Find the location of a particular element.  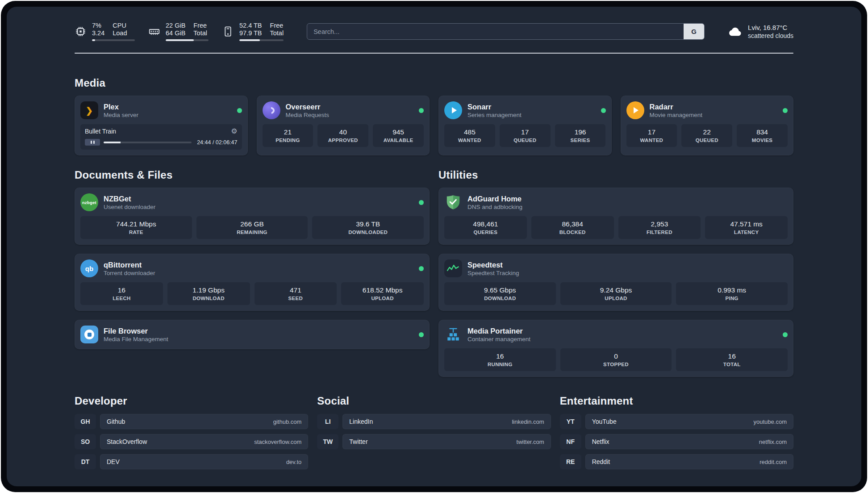

stat-box: 47.571 msLATENCY is located at coordinates (747, 228).